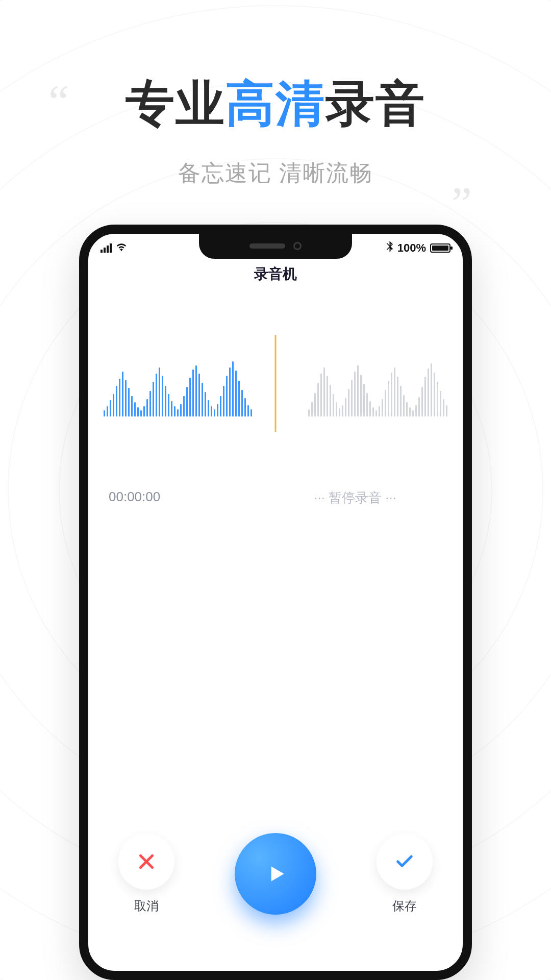 The width and height of the screenshot is (551, 980). What do you see at coordinates (276, 874) in the screenshot?
I see `play-icon` at bounding box center [276, 874].